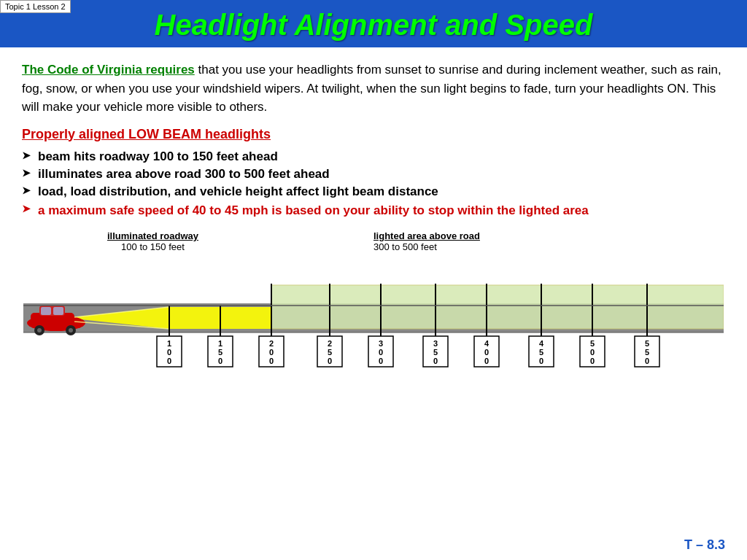  Describe the element at coordinates (374, 134) in the screenshot. I see `low-beam-heading: Properly aligned LOW BEAM headlights` at that location.